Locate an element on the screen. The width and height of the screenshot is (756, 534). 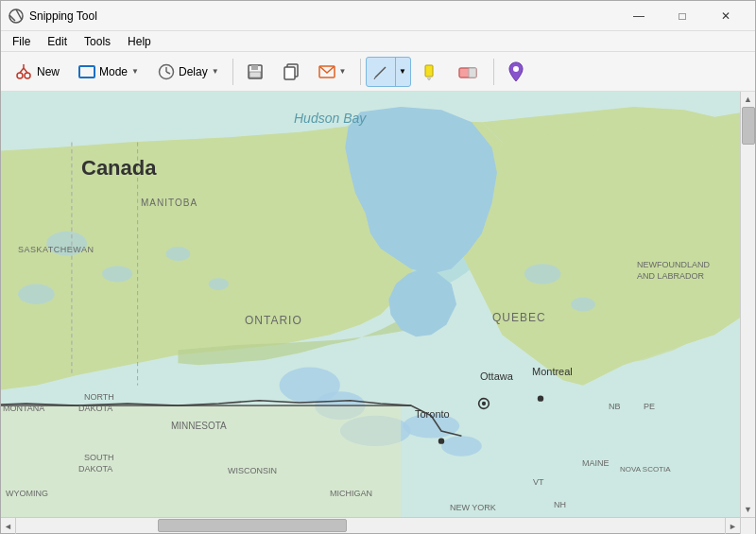
pen-dropdown-arrow: ▼ is located at coordinates (403, 72).